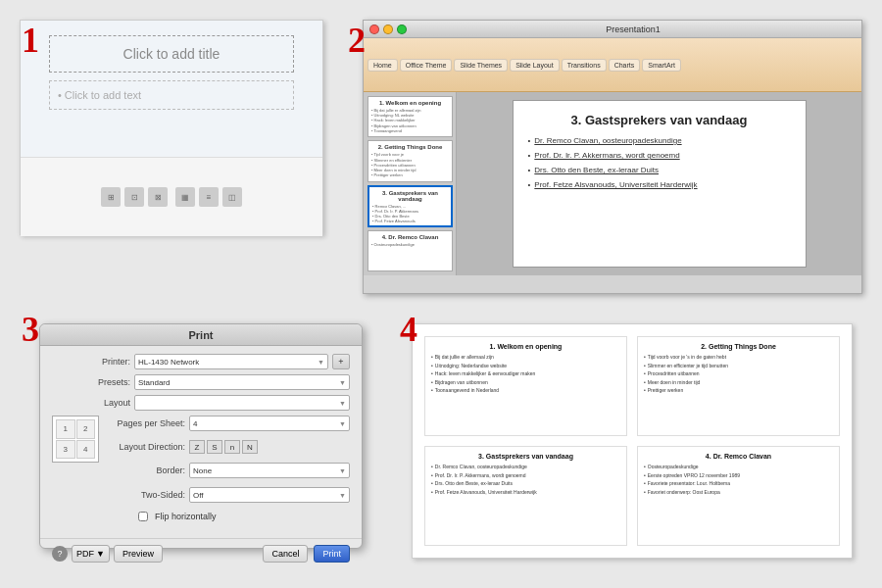  I want to click on window-titlebar: Presentation1, so click(612, 29).